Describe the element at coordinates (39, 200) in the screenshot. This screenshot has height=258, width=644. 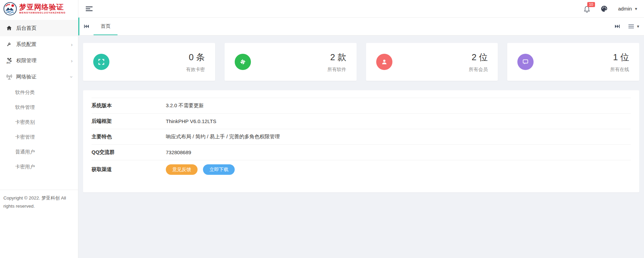
I see `copyright-text: Copyright © 2022. 梦亚科创 All rights reserv…` at that location.